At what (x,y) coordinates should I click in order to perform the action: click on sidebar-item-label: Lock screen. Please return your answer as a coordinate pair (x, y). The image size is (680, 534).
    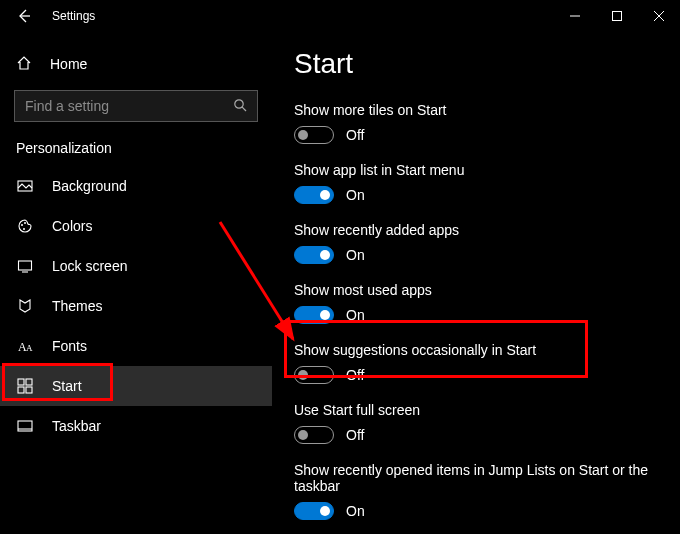
    Looking at the image, I should click on (90, 266).